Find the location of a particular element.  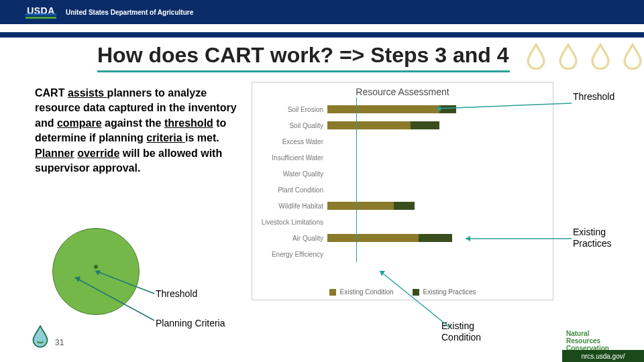

bar-label: Water Quality is located at coordinates (290, 174).